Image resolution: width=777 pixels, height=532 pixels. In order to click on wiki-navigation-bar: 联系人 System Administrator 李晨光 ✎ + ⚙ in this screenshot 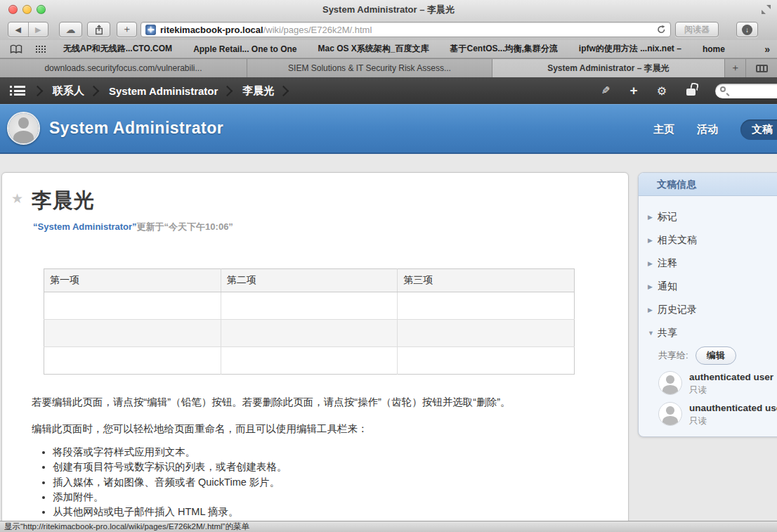, I will do `click(388, 91)`.